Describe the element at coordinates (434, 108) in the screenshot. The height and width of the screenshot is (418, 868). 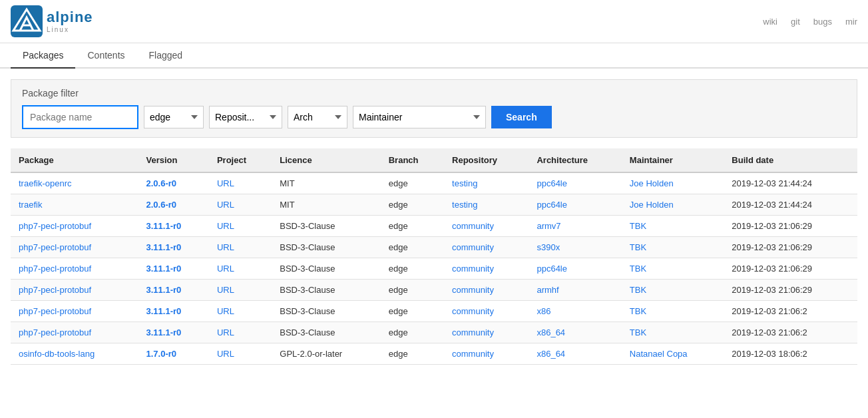
I see `filter-section: Package filter edge v3.15 v3.14 v3.13 Re…` at that location.